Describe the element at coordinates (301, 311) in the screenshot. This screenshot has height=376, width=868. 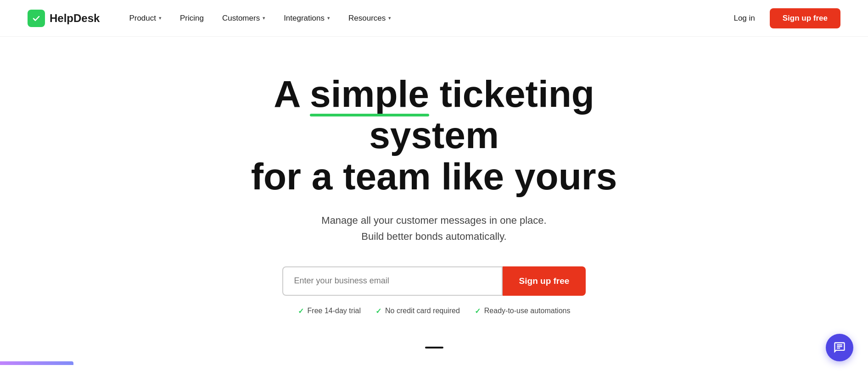
I see `check-icon-trial: ✓` at that location.